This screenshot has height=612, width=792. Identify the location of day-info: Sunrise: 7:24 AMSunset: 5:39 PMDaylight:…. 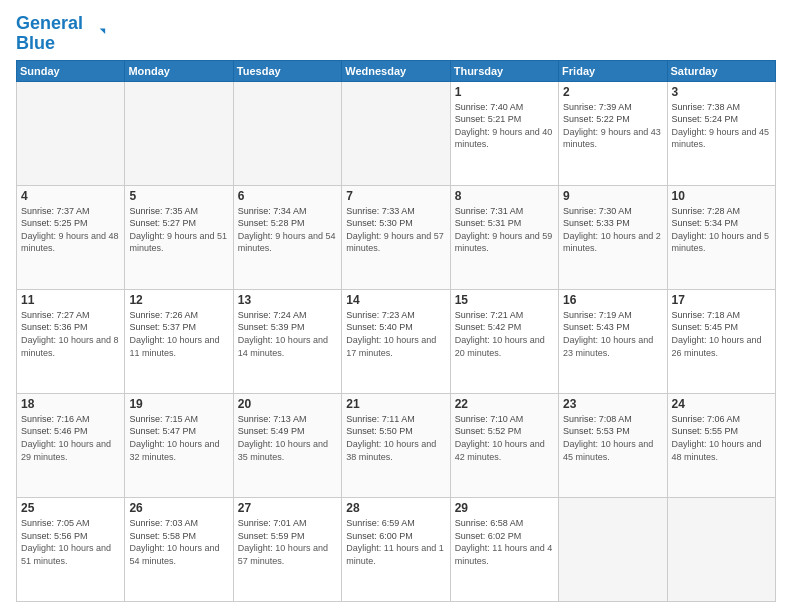
(288, 334).